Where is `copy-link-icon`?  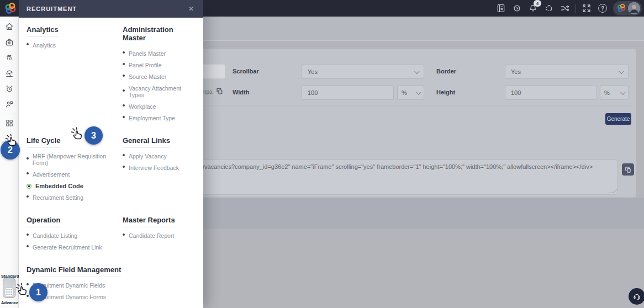 copy-link-icon is located at coordinates (220, 91).